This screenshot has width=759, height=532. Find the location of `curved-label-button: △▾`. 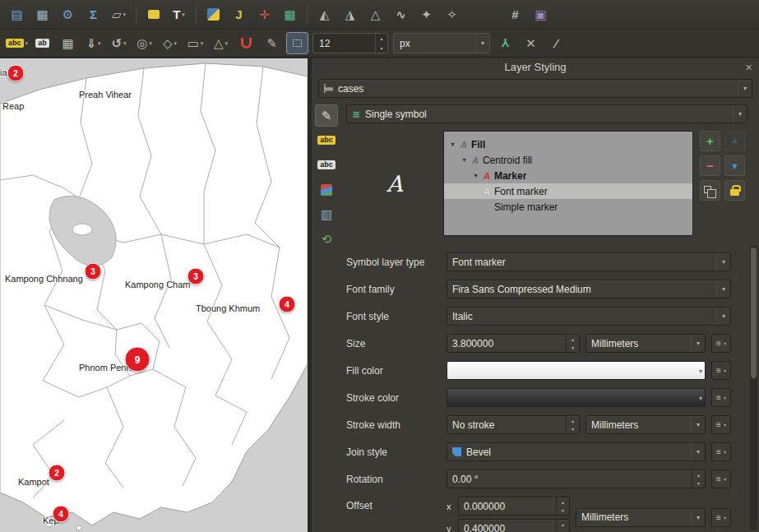

curved-label-button: △▾ is located at coordinates (220, 43).